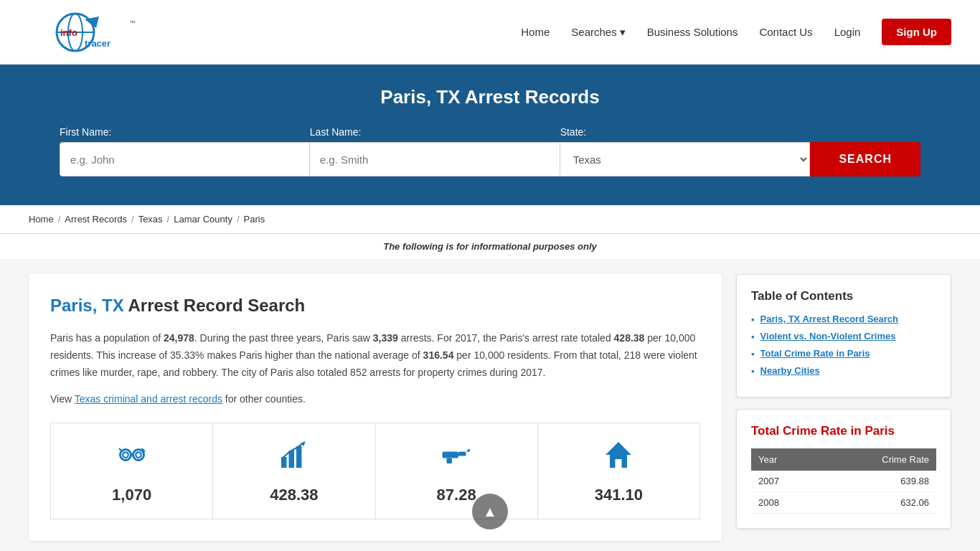 This screenshot has height=551, width=980. Describe the element at coordinates (375, 306) in the screenshot. I see `content-heading: Paris, TX Arrest Record Search` at that location.